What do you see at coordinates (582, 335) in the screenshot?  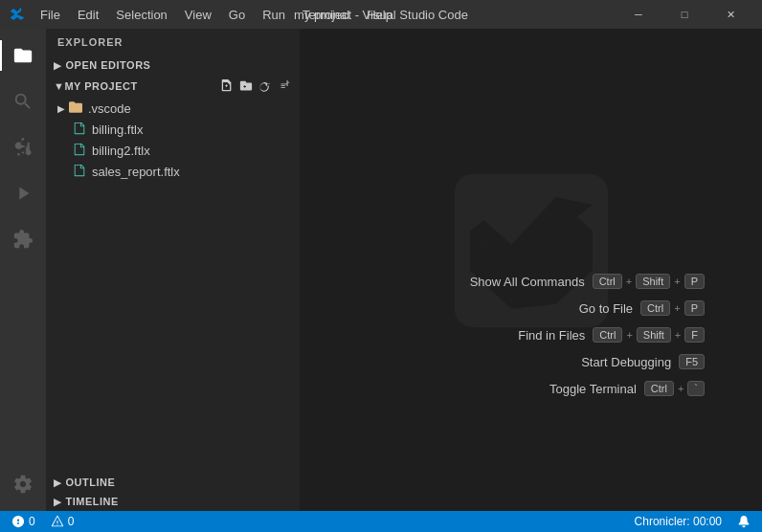 I see `shortcut-list: Show All Commands Ctrl + Shift + P Go to…` at bounding box center [582, 335].